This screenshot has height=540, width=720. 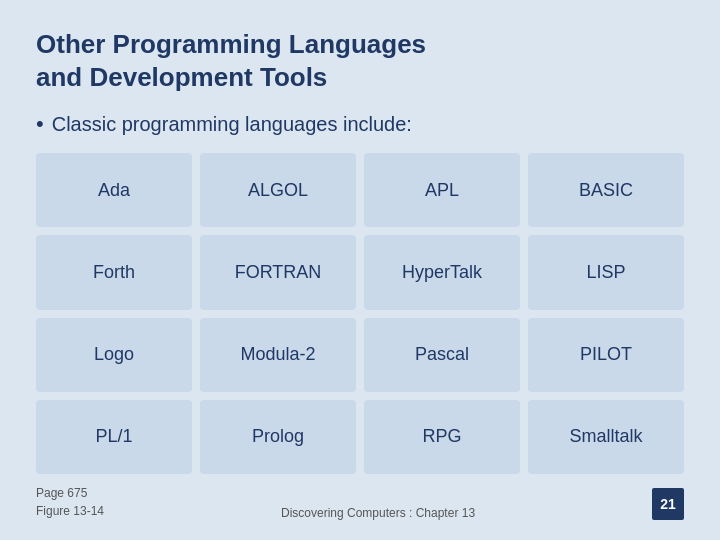 What do you see at coordinates (442, 190) in the screenshot?
I see `language-cell: APL` at bounding box center [442, 190].